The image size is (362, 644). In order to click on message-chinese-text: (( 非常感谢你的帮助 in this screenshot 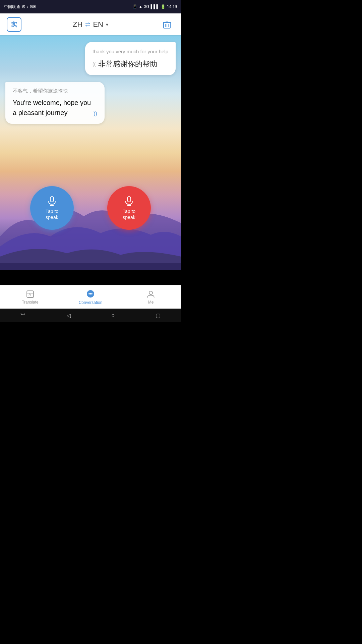, I will do `click(130, 64)`.